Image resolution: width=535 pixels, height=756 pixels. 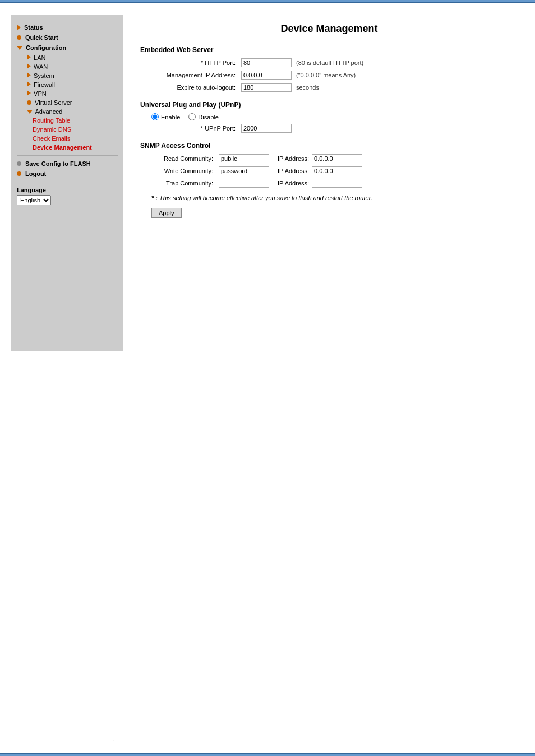 I want to click on sidebar-item-virtual-server: Virtual Server, so click(x=67, y=103).